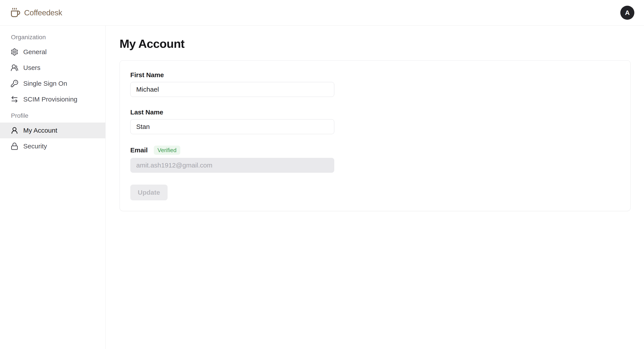  I want to click on key-icon, so click(14, 83).